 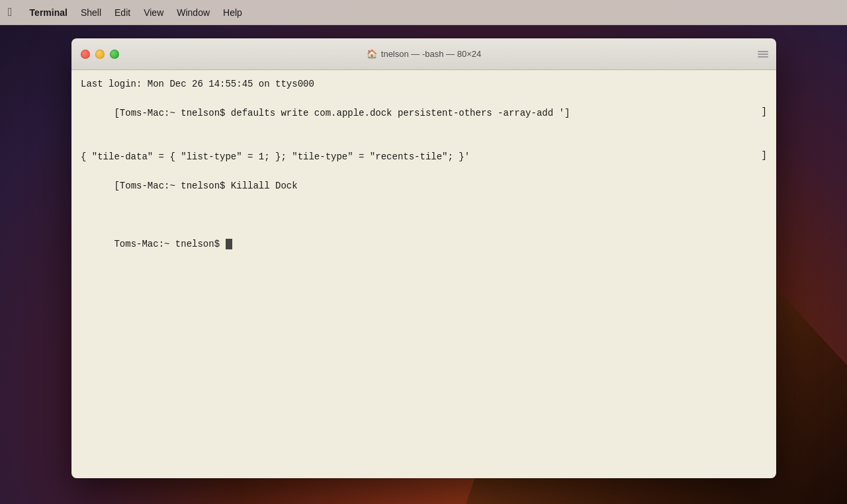 I want to click on titlebar-text: tnelson — -bash — 80×24, so click(x=431, y=54).